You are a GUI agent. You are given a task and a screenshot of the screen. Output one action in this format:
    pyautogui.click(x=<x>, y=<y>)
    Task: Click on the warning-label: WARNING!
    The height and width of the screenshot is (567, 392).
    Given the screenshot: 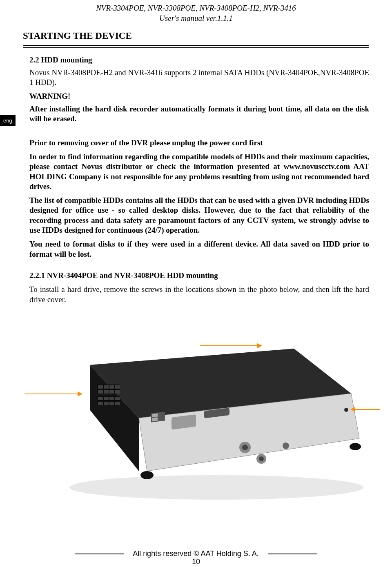 What is the action you would take?
    pyautogui.click(x=199, y=96)
    